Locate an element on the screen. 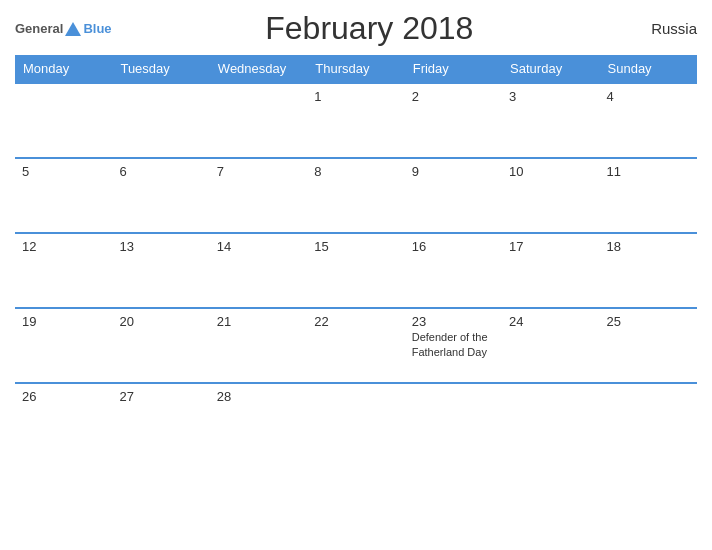  calendar-cell-w3-d6: 17 is located at coordinates (550, 270).